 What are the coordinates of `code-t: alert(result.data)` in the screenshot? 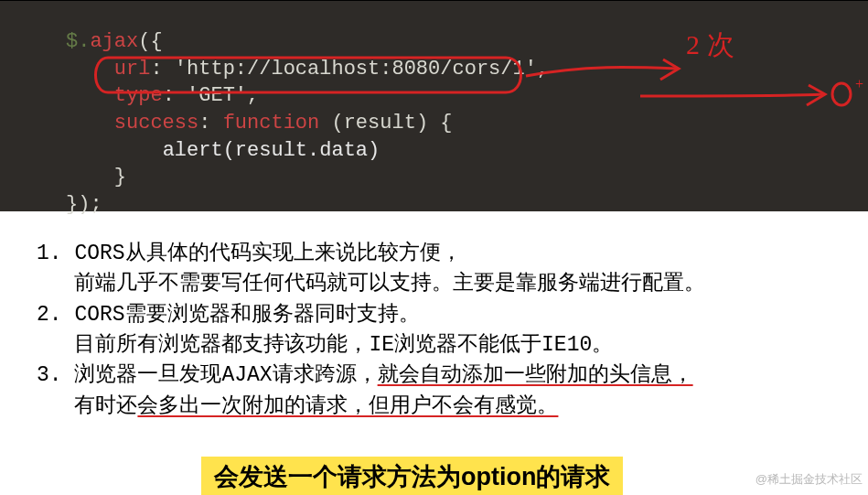 It's located at (272, 150).